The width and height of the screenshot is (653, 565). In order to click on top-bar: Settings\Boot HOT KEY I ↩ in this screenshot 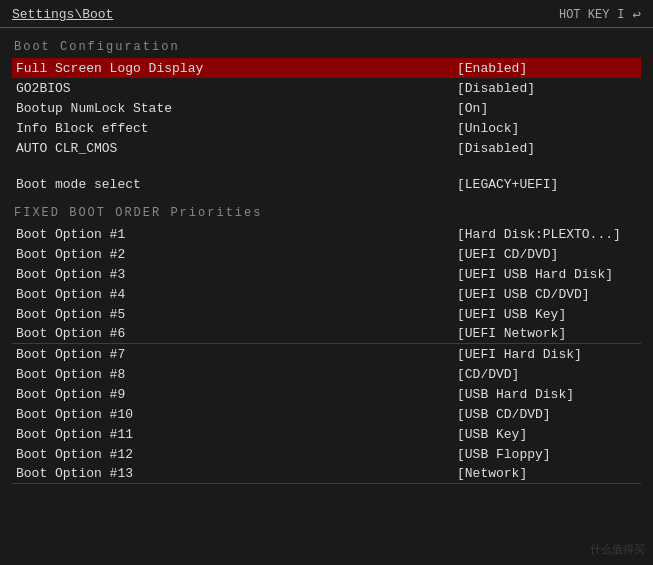, I will do `click(326, 14)`.